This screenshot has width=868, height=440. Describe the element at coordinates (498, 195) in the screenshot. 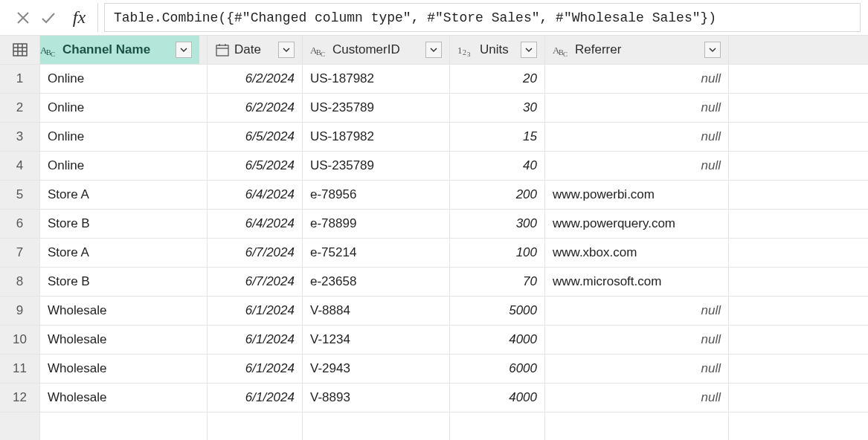

I see `cell-units: 200` at that location.